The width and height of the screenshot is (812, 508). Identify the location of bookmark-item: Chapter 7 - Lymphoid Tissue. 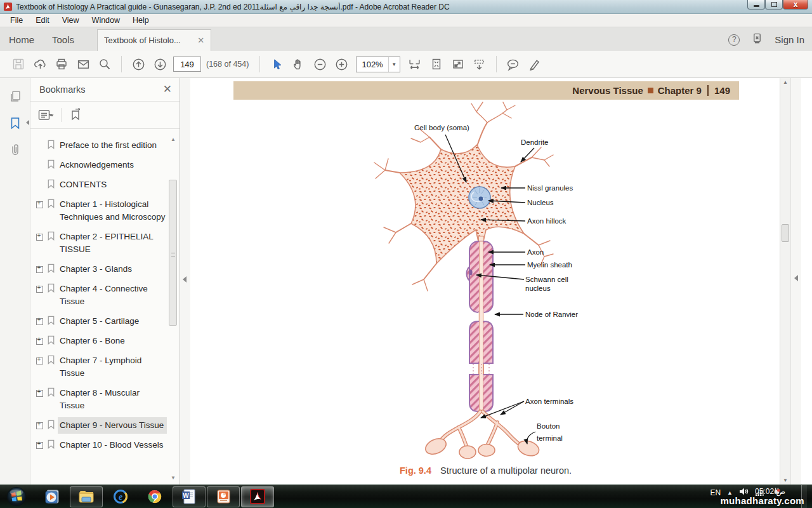
(102, 367).